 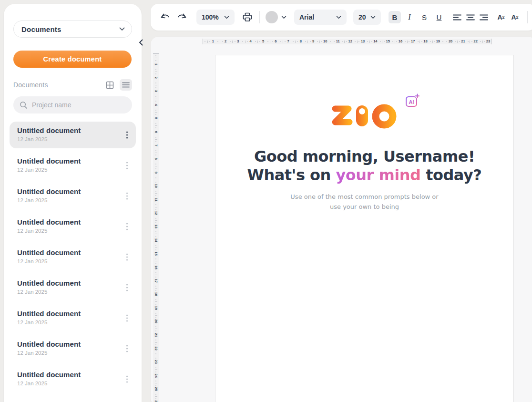 I want to click on document-list-title: Documents, so click(x=56, y=85).